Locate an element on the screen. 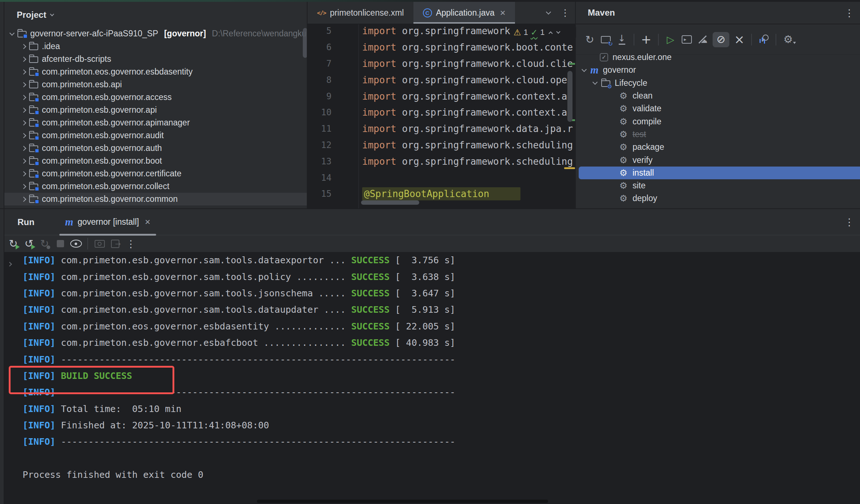 The image size is (860, 504). project-item-label: com.primeton.esb.governor.api is located at coordinates (99, 110).